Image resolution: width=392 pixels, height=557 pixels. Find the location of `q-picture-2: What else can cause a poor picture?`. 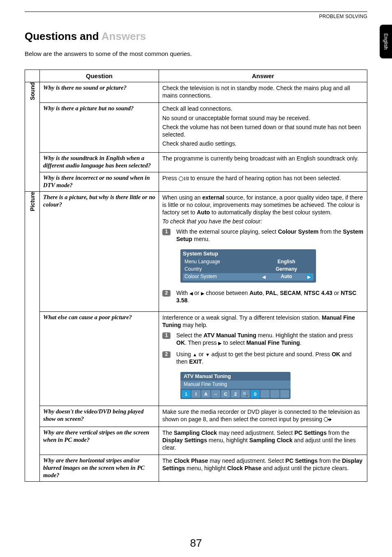

q-picture-2: What else can cause a poor picture? is located at coordinates (99, 359).